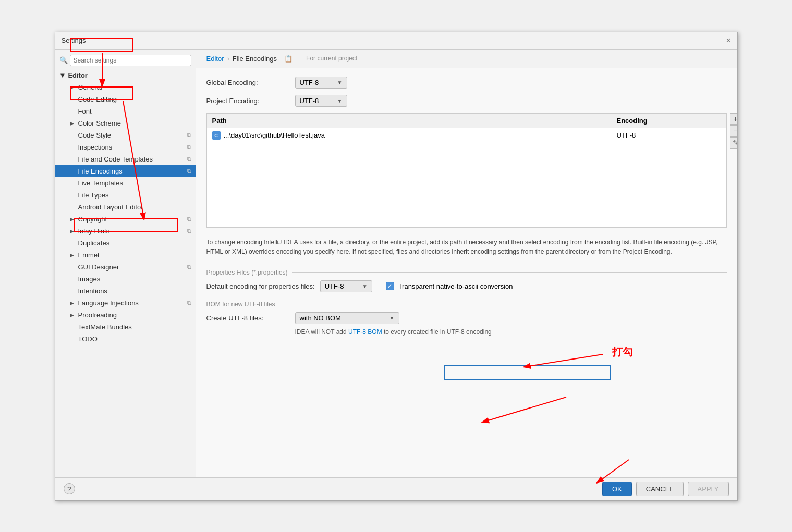  I want to click on properties-encoding-value: UTF-8, so click(335, 287).